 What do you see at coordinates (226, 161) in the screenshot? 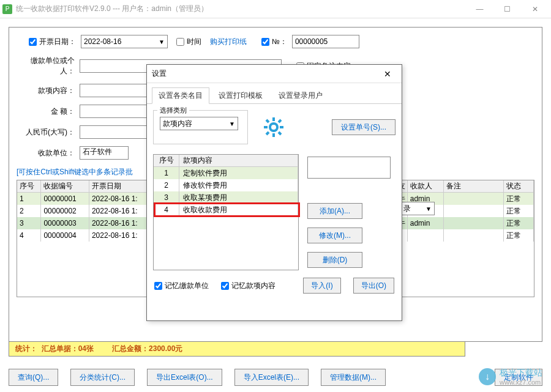
I see `category-table-header: 序号 款项内容` at bounding box center [226, 161].